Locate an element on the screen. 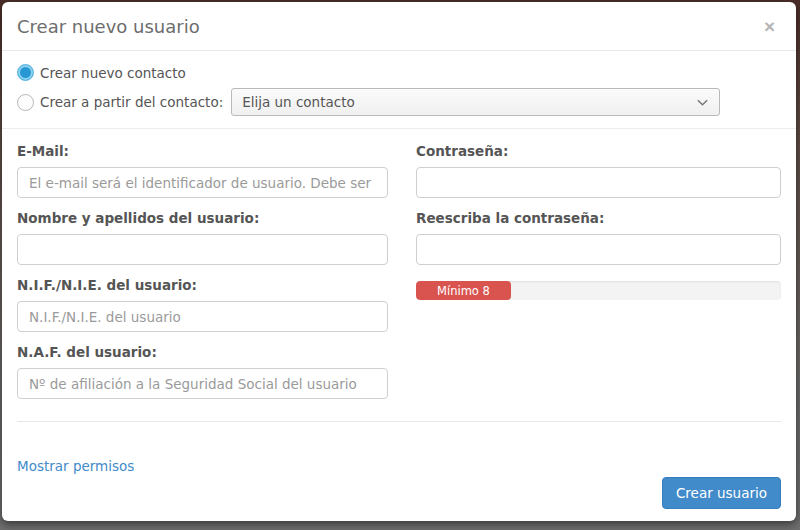 This screenshot has height=530, width=800. radio-new-contact-label: Crear nuevo contacto is located at coordinates (113, 73).